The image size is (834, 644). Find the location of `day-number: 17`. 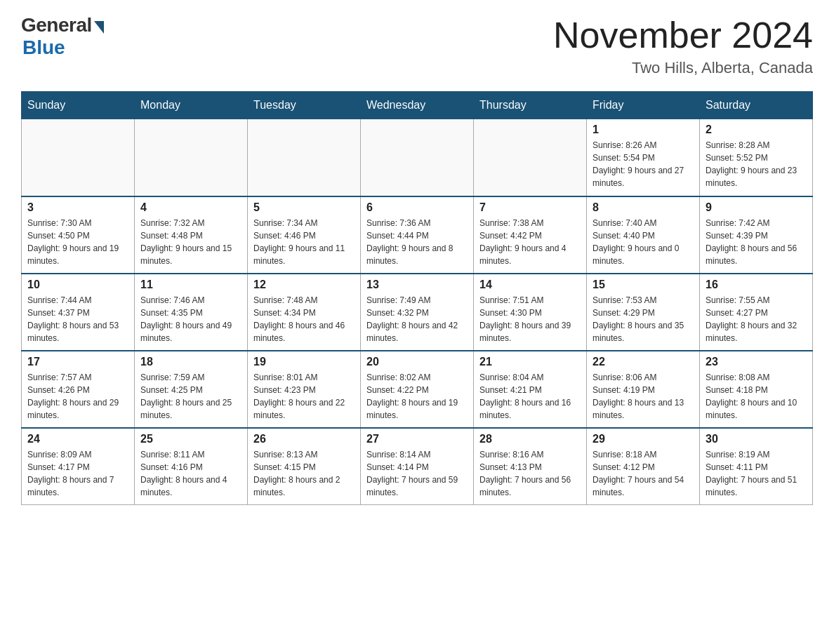

day-number: 17 is located at coordinates (78, 362).